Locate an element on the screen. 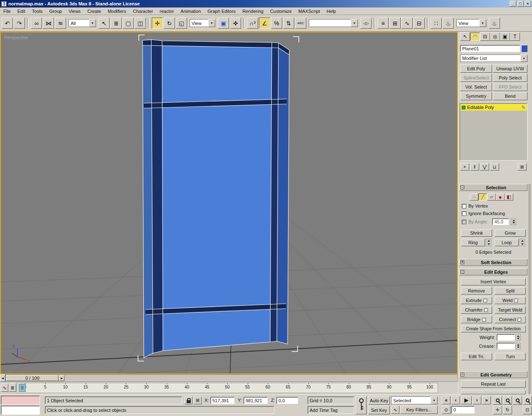 Image resolution: width=532 pixels, height=416 pixels. mini-curve-editor-button: ∿ is located at coordinates (5, 388).